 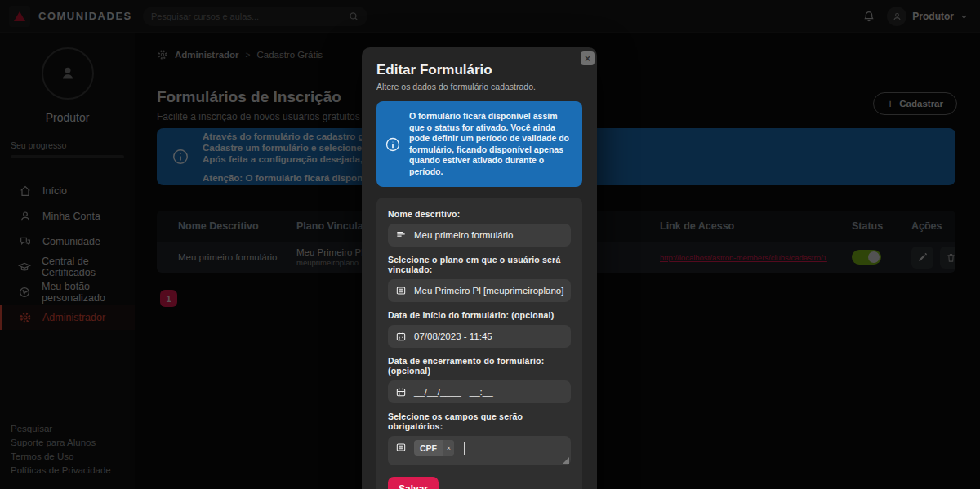 I want to click on campos-obrigatorios-input: CPF ×, so click(x=479, y=451).